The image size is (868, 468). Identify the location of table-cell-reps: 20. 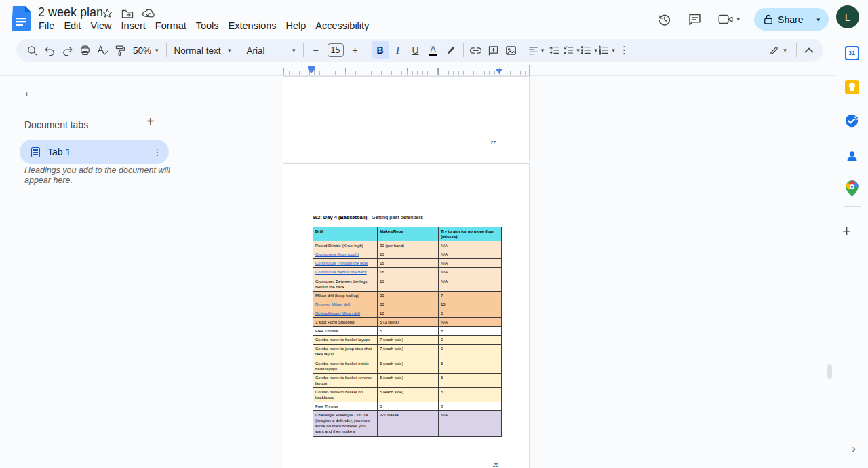
(408, 304).